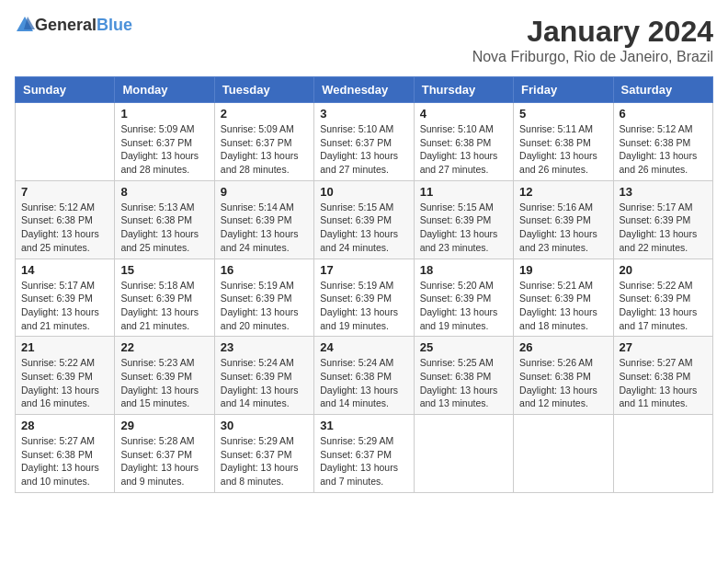  I want to click on day-info: Sunrise: 5:28 AM Sunset: 6:37 PM Dayligh…, so click(164, 462).